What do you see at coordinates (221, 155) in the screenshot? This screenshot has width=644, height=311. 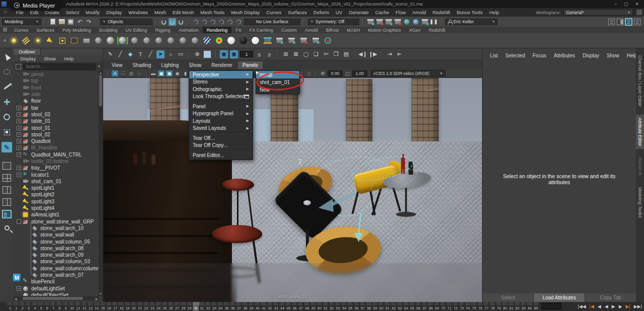 I see `menu-item-panel-editor-: Panel Editor...` at bounding box center [221, 155].